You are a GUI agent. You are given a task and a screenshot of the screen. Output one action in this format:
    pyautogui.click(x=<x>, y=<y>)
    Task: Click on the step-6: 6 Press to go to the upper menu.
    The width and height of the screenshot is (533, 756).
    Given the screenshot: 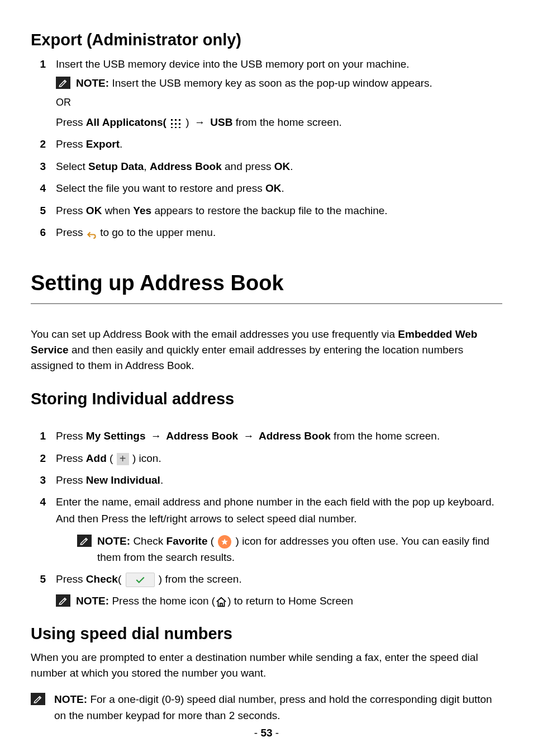 What is the action you would take?
    pyautogui.click(x=279, y=233)
    